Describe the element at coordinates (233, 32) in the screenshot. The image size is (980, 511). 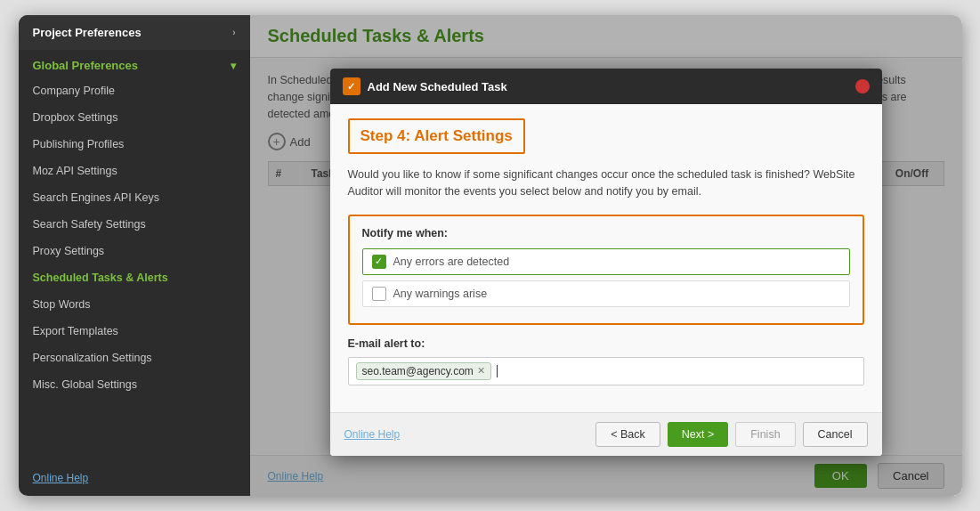
I see `sidebar-project-arrow: ›` at that location.